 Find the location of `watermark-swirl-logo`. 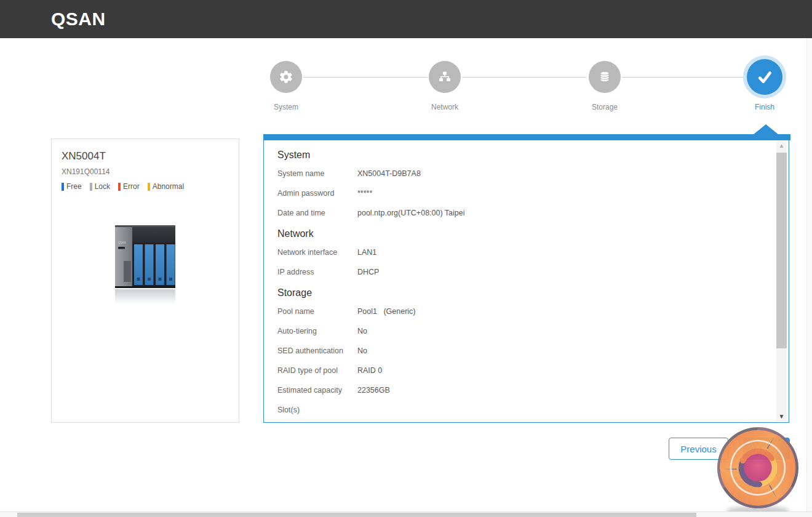

watermark-swirl-logo is located at coordinates (758, 469).